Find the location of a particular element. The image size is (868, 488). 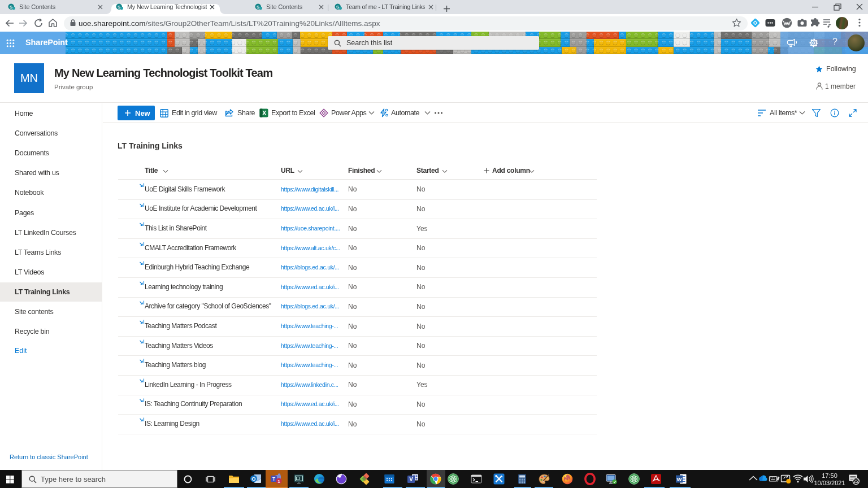

svg-text: O is located at coordinates (253, 479).